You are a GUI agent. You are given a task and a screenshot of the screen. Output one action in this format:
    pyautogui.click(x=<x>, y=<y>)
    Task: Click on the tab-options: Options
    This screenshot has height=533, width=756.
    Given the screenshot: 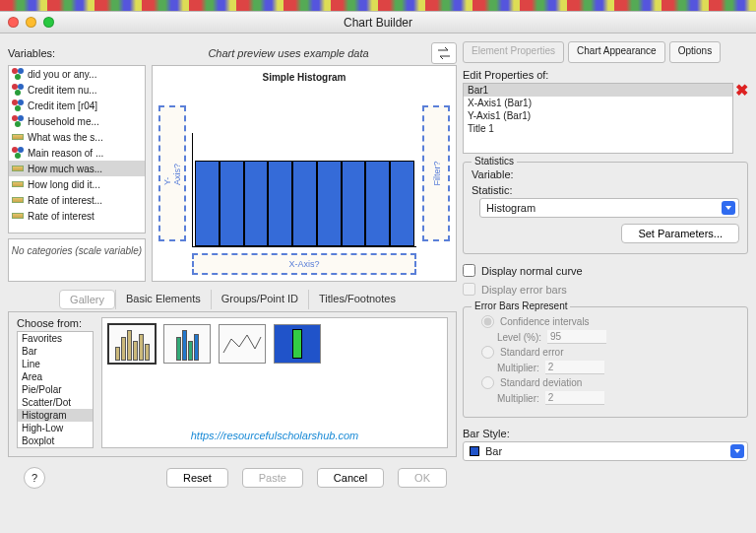 What is the action you would take?
    pyautogui.click(x=695, y=52)
    